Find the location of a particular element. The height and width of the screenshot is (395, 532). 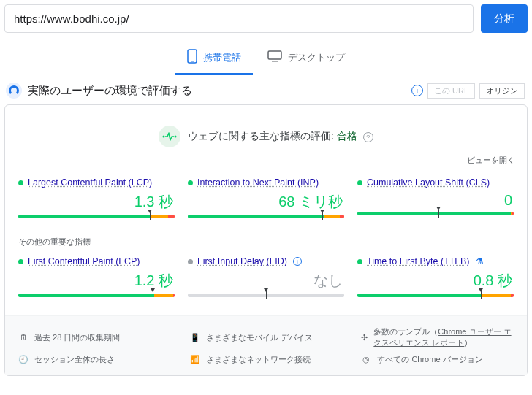

metric-ttfb: Time to First Byte (TTFB) ⚗ 0.8 秒 is located at coordinates (436, 279).